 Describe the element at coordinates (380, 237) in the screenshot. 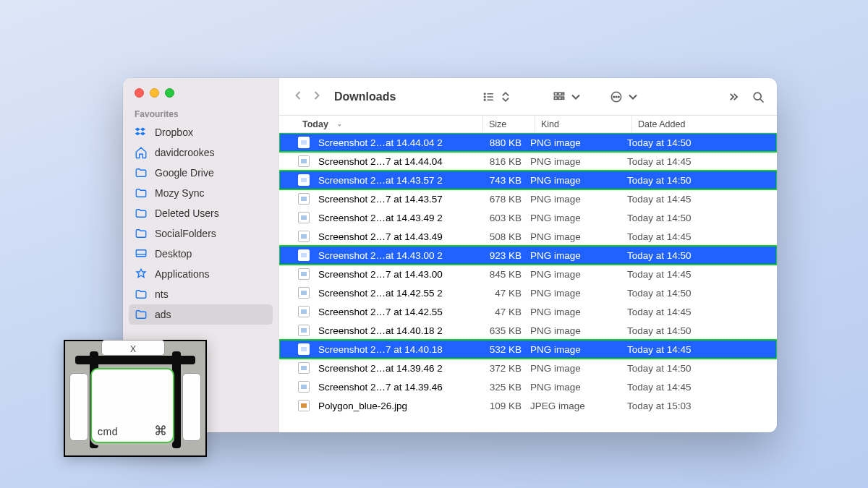

I see `file-name: Screenshot 2…7 at 14.43.49` at that location.